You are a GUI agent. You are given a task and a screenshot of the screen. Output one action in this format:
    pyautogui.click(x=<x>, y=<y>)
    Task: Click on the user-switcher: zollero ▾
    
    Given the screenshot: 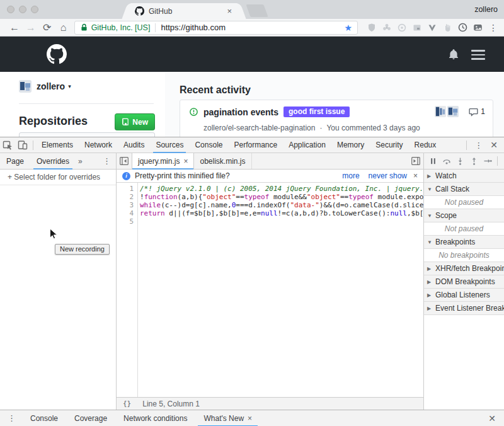 What is the action you would take?
    pyautogui.click(x=45, y=86)
    